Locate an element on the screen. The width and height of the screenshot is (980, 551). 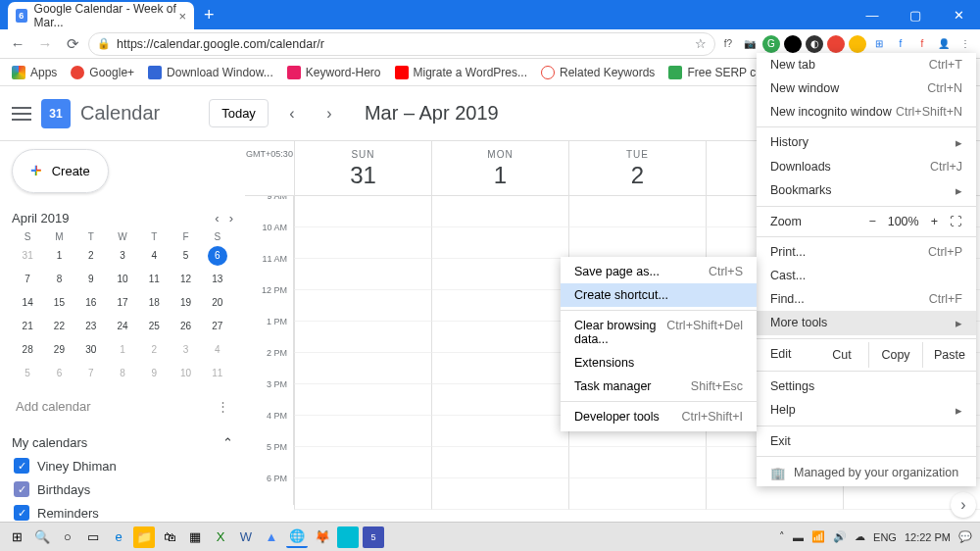
store-icon: 🛍 is located at coordinates (170, 537).